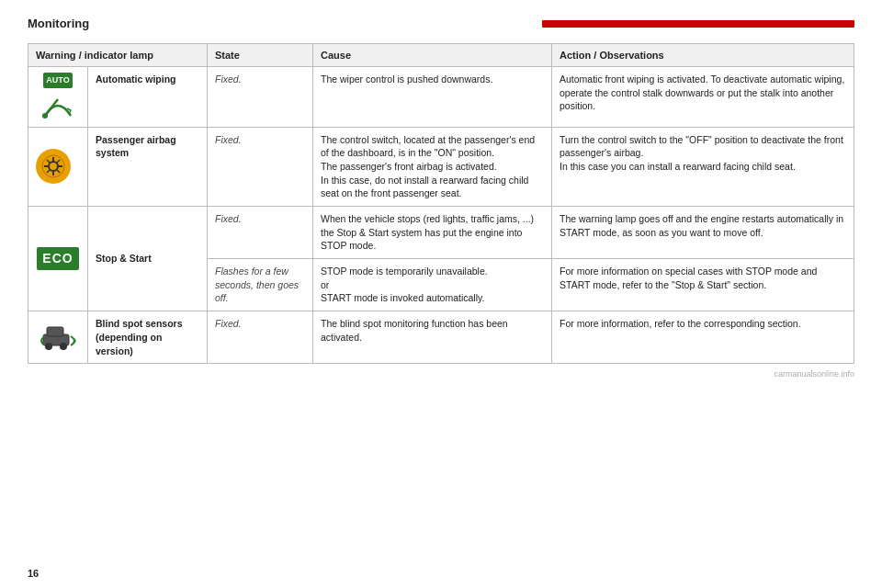 This screenshot has width=882, height=588. What do you see at coordinates (59, 97) in the screenshot?
I see `icon-cell-wiping: AUTO` at bounding box center [59, 97].